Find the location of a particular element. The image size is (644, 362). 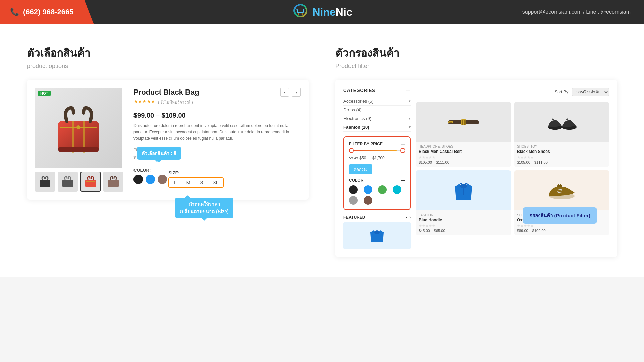

sort-select: การเรียงล่าตัม is located at coordinates (590, 92).